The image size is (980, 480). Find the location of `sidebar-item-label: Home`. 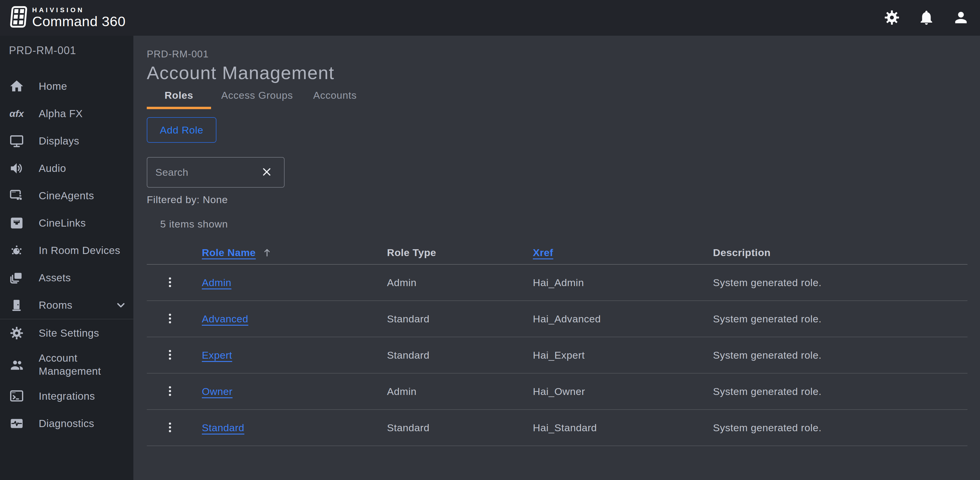

sidebar-item-label: Home is located at coordinates (53, 86).